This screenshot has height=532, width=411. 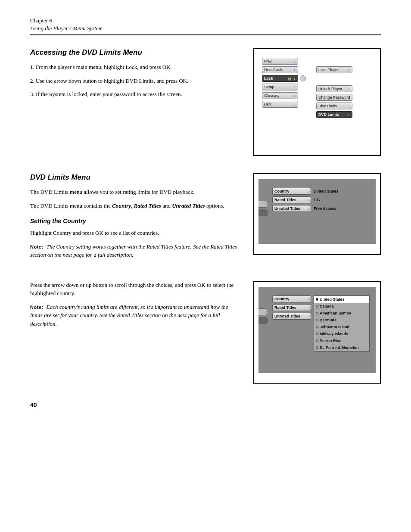 What do you see at coordinates (342, 341) in the screenshot?
I see `country-item-puerto-rico: Puerto Rico` at bounding box center [342, 341].